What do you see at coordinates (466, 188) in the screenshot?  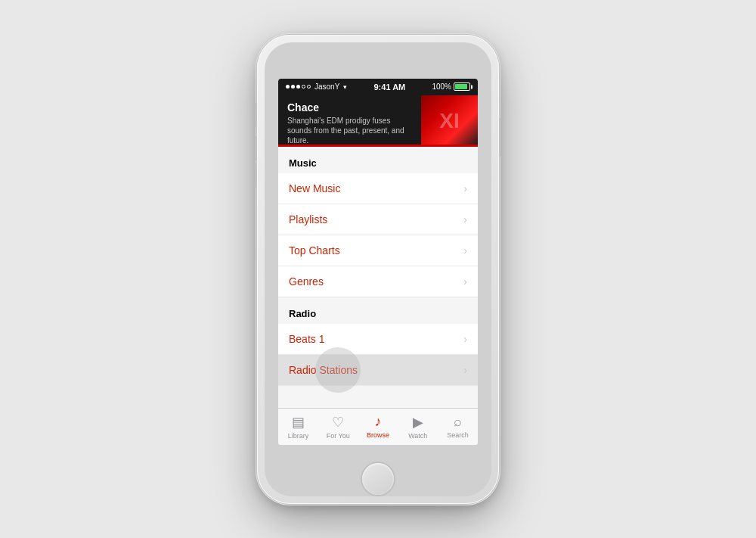 I see `new-music-chevron: ›` at bounding box center [466, 188].